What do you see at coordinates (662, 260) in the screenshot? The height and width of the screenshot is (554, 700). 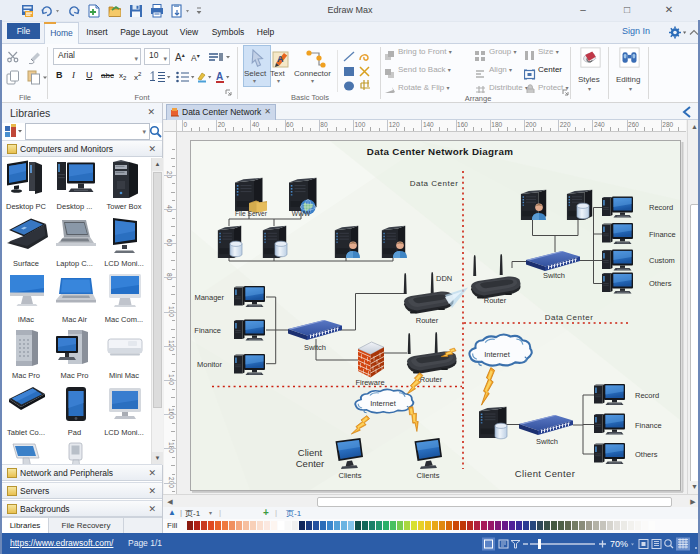 I see `svg-text: Custom` at bounding box center [662, 260].